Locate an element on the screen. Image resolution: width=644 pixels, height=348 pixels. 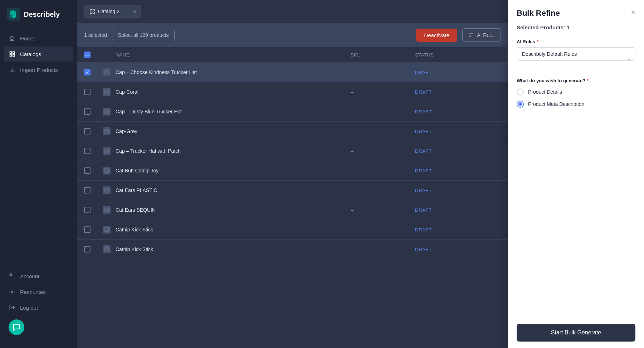
sidebar-nav: Home Catalogs Import Products is located at coordinates (39, 148).